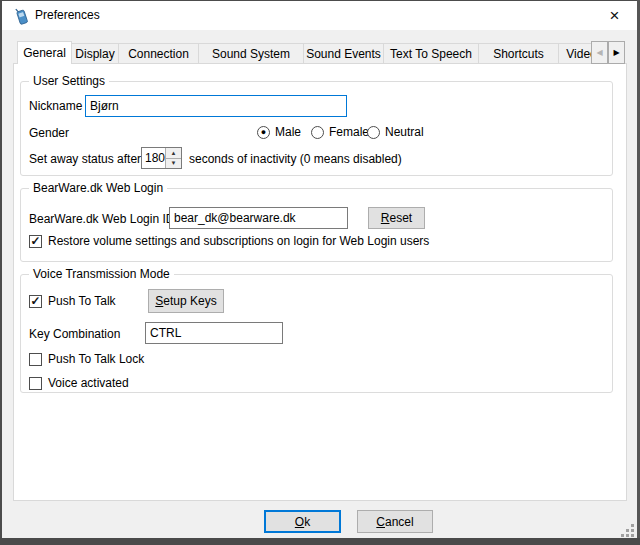 This screenshot has height=545, width=640. Describe the element at coordinates (36, 242) in the screenshot. I see `restore-volume-checkbox-box: ✓` at that location.